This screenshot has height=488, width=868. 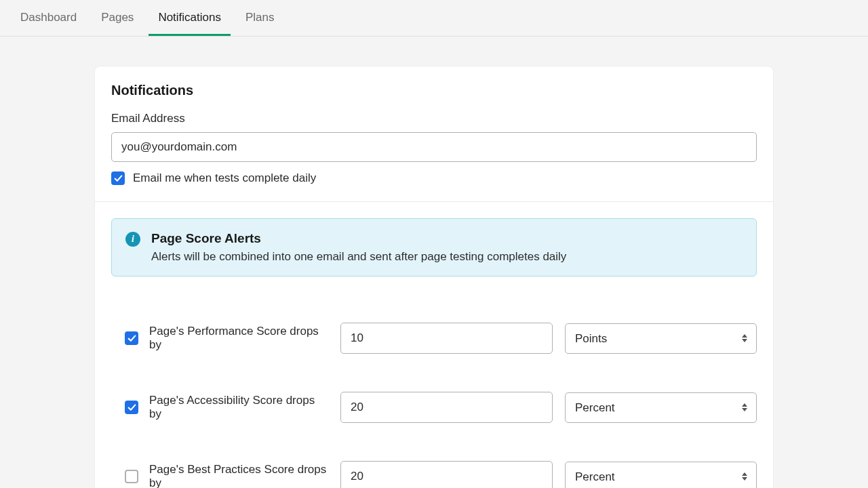 What do you see at coordinates (434, 338) in the screenshot?
I see `alert-row-performance: Page's Performance Score drops by Points` at bounding box center [434, 338].